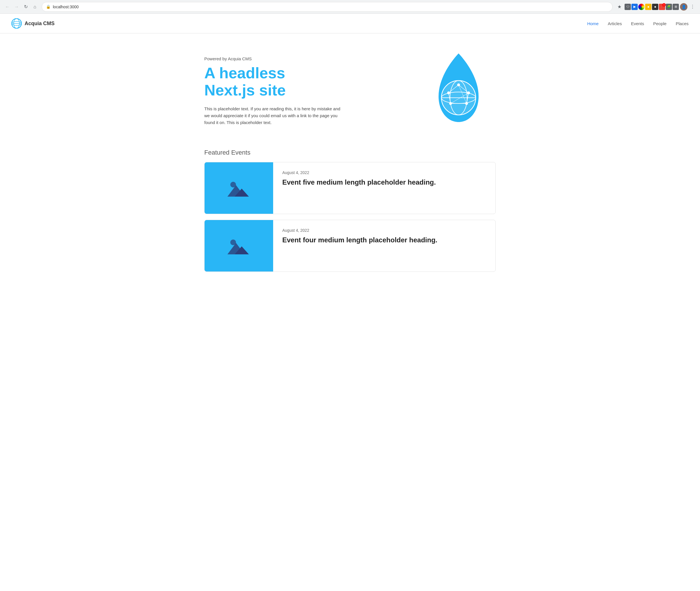 The width and height of the screenshot is (700, 591). What do you see at coordinates (17, 7) in the screenshot?
I see `forward-button: →` at bounding box center [17, 7].